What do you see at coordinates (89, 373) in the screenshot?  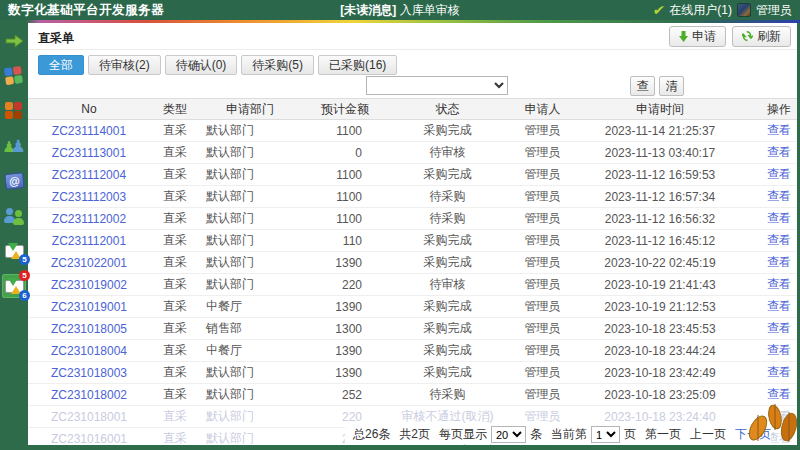 I see `order-no-link: ZC231018003` at bounding box center [89, 373].